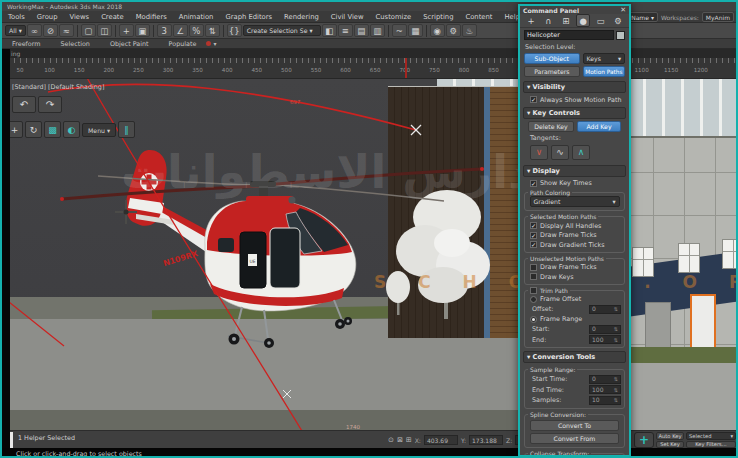 Image resolution: width=738 pixels, height=458 pixels. Describe the element at coordinates (16, 30) in the screenshot. I see `selection-filter-dropdown: All ▾` at that location.